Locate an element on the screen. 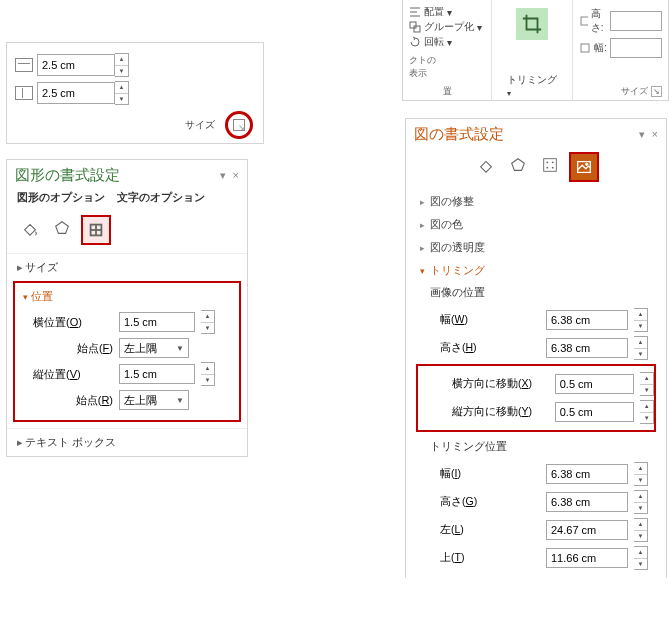 This screenshot has width=669, height=625. crop-height-input: 6.38 cm is located at coordinates (587, 502).